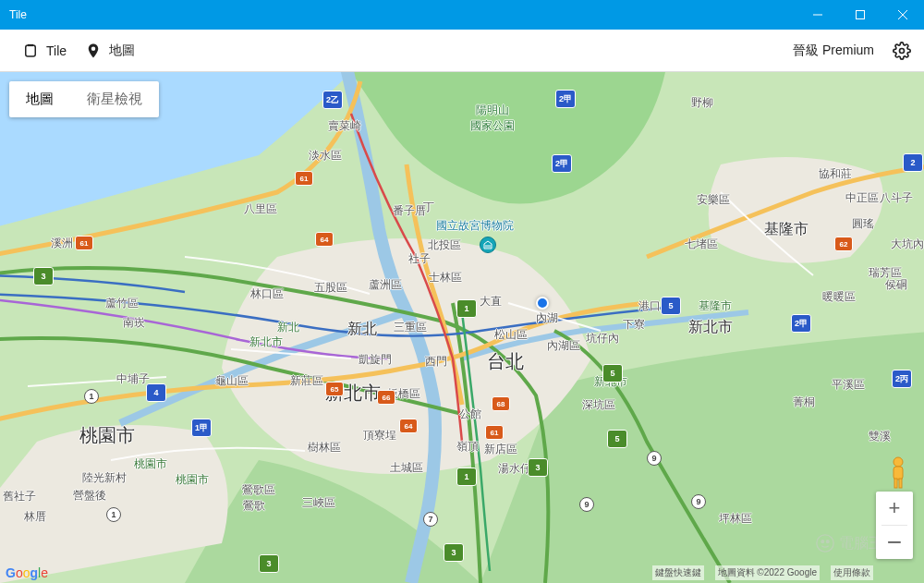 The width and height of the screenshot is (924, 583). What do you see at coordinates (345, 126) in the screenshot?
I see `district-label: 賣菜崎` at bounding box center [345, 126].